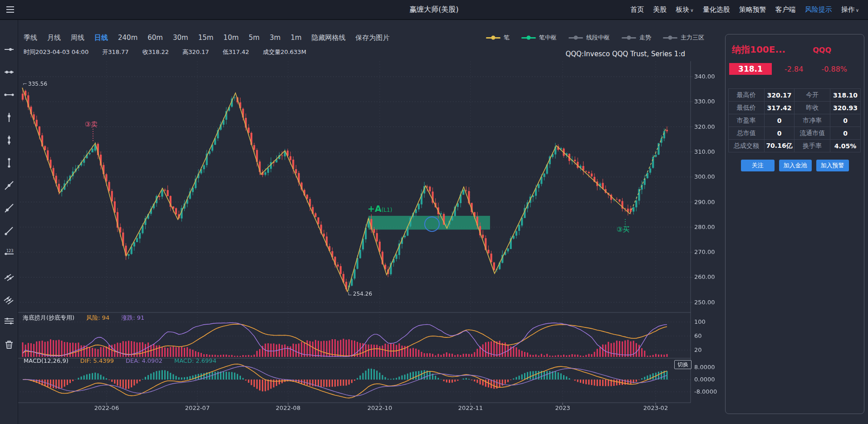  What do you see at coordinates (795, 133) in the screenshot?
I see `stats-row: 总市值0流通市值0` at bounding box center [795, 133].